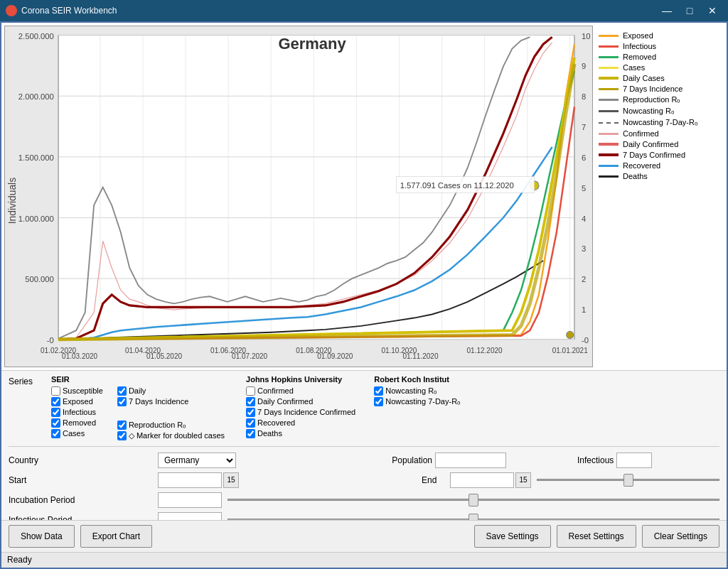 Image resolution: width=728 pixels, height=569 pixels. What do you see at coordinates (250, 433) in the screenshot?
I see `cb-jhu-deaths-input` at bounding box center [250, 433].